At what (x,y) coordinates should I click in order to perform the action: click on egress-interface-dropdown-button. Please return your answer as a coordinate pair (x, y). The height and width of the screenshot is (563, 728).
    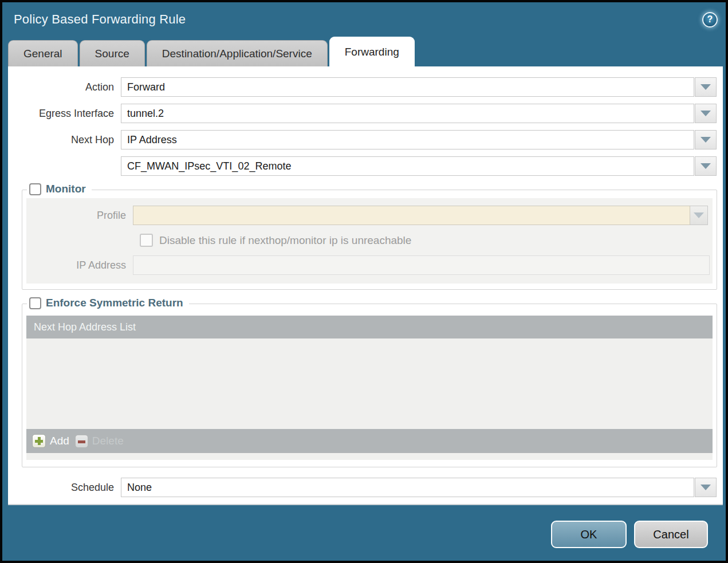
    Looking at the image, I should click on (706, 113).